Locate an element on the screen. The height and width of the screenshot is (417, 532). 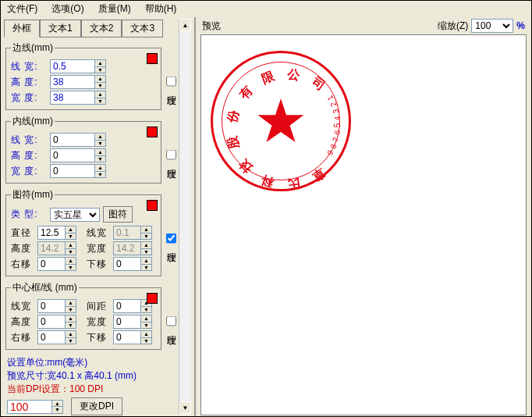
center-gap-label: 间距 is located at coordinates (98, 306).